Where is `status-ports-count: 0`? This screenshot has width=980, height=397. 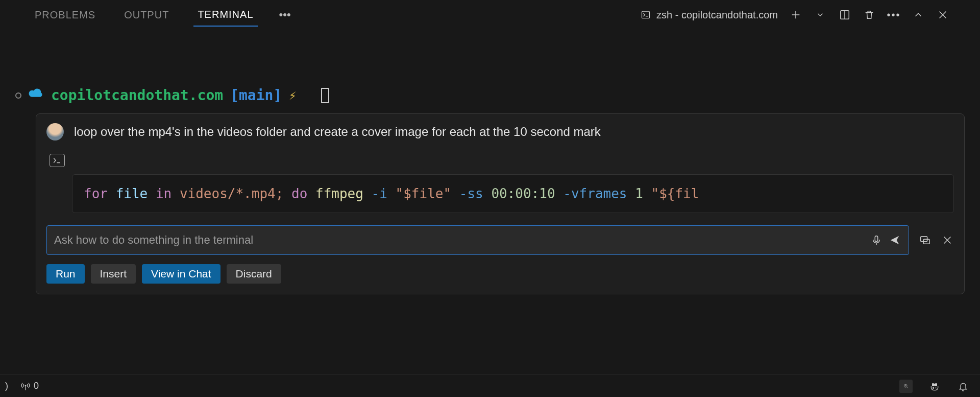
status-ports-count: 0 is located at coordinates (36, 386).